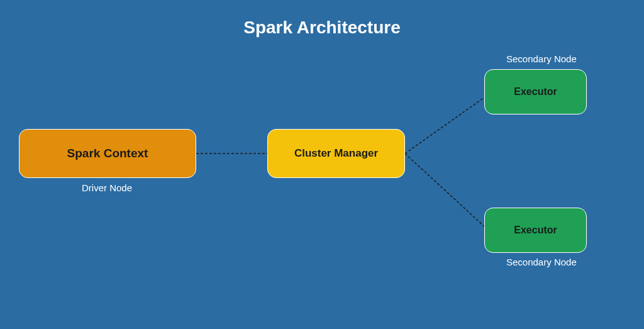 The image size is (644, 329). I want to click on node-executor-2-label: Executor, so click(535, 230).